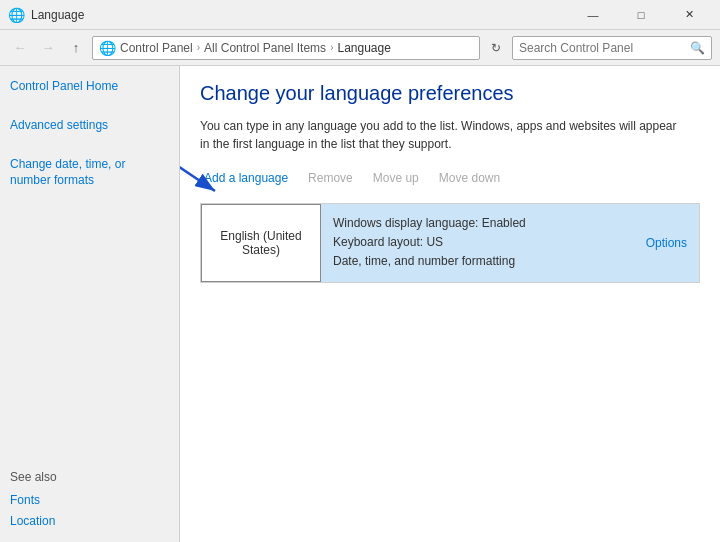 This screenshot has height=542, width=720. What do you see at coordinates (108, 48) in the screenshot?
I see `path-globe-icon: 🌐` at bounding box center [108, 48].